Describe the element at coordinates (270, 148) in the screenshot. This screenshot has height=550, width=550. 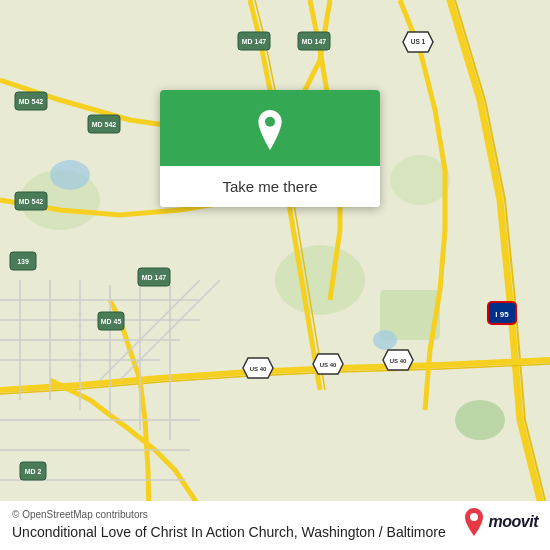
I see `popup-card: Take me there` at that location.